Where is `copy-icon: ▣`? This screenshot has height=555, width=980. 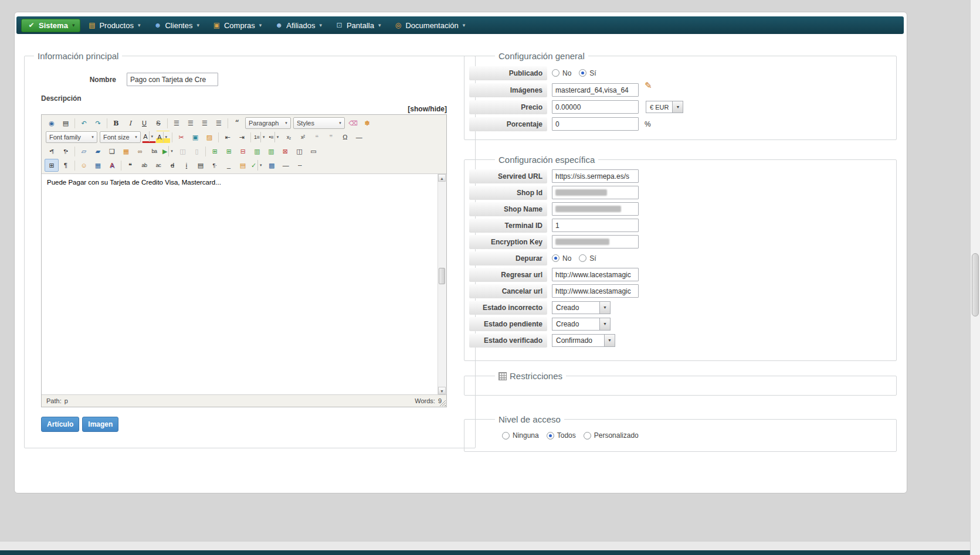 copy-icon: ▣ is located at coordinates (195, 137).